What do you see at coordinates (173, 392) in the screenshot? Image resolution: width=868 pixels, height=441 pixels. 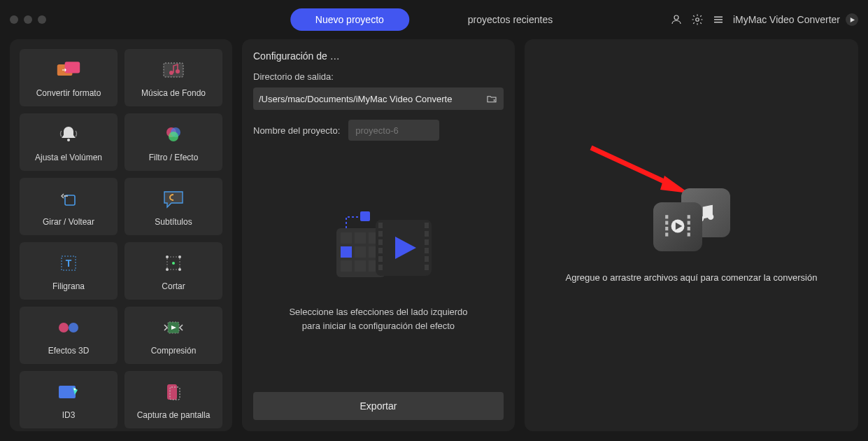 I see `screenshot-icon` at bounding box center [173, 392].